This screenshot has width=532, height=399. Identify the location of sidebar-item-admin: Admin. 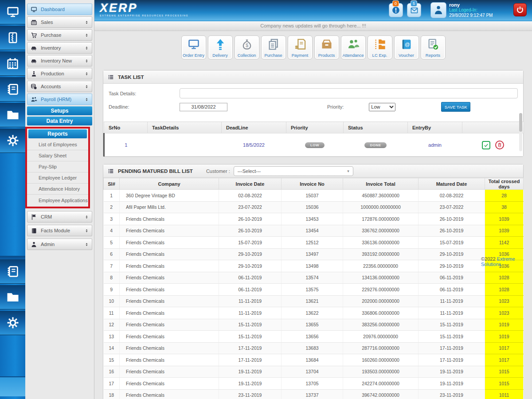
(59, 244).